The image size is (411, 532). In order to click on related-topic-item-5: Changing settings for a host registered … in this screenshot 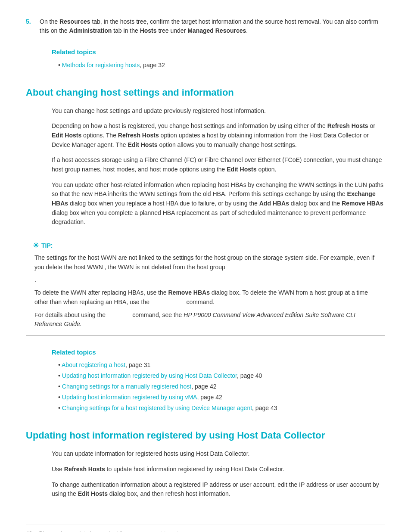, I will do `click(221, 408)`.